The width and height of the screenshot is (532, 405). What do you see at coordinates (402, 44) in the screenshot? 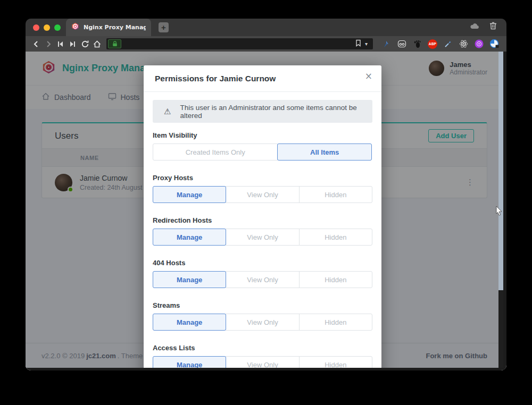
I see `goggles-extension-icon` at bounding box center [402, 44].